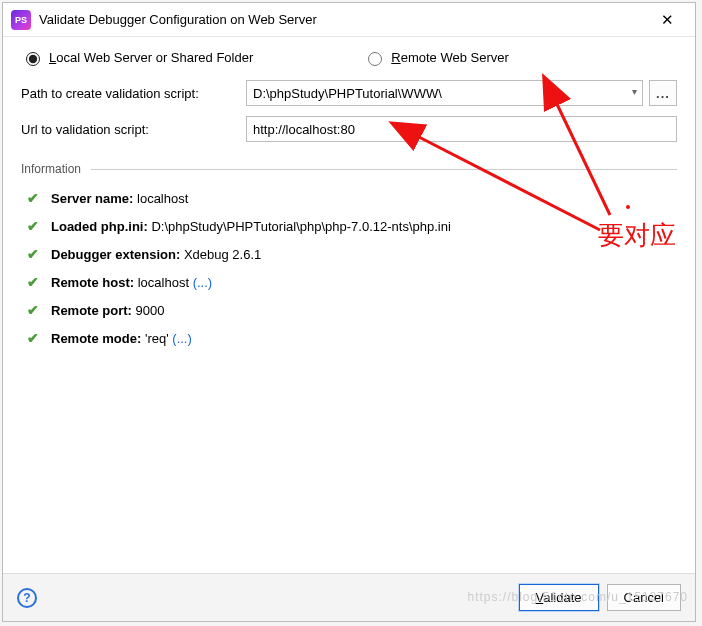 The height and width of the screenshot is (626, 702). Describe the element at coordinates (349, 226) in the screenshot. I see `list-item: ✔ Loaded php.ini: D:\phpStudy\PHPTutoria…` at that location.